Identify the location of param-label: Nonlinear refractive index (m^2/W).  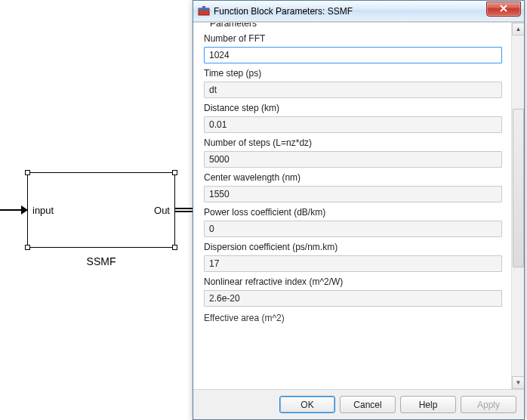
(353, 282).